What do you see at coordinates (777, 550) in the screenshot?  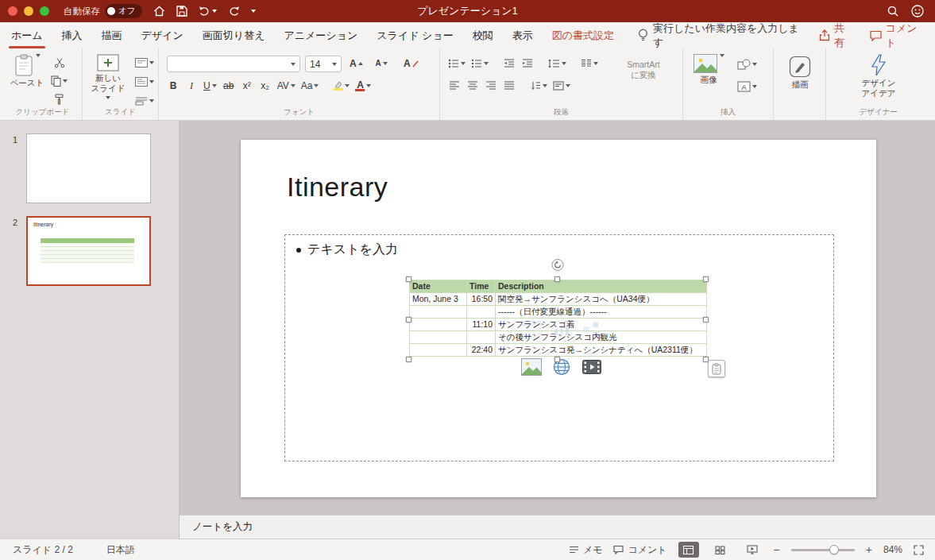 I see `zoom-out-button: −` at bounding box center [777, 550].